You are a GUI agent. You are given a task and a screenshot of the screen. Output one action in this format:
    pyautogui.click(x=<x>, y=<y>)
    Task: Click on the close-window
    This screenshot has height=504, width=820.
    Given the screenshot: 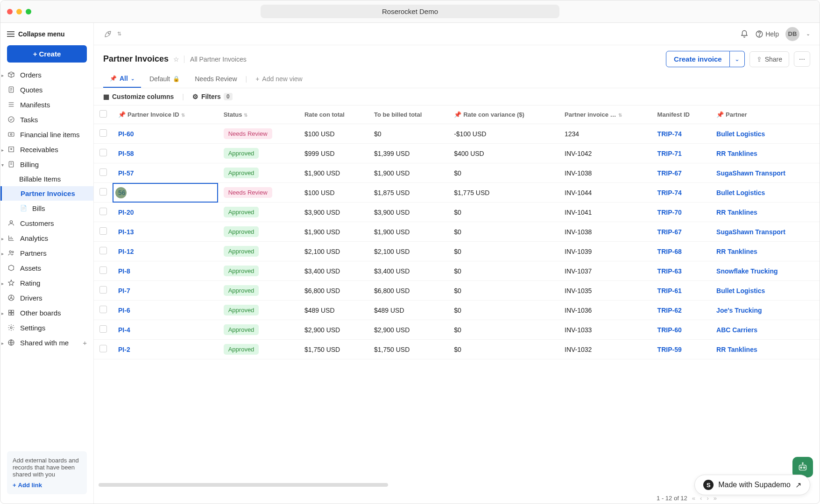 What is the action you would take?
    pyautogui.click(x=10, y=12)
    